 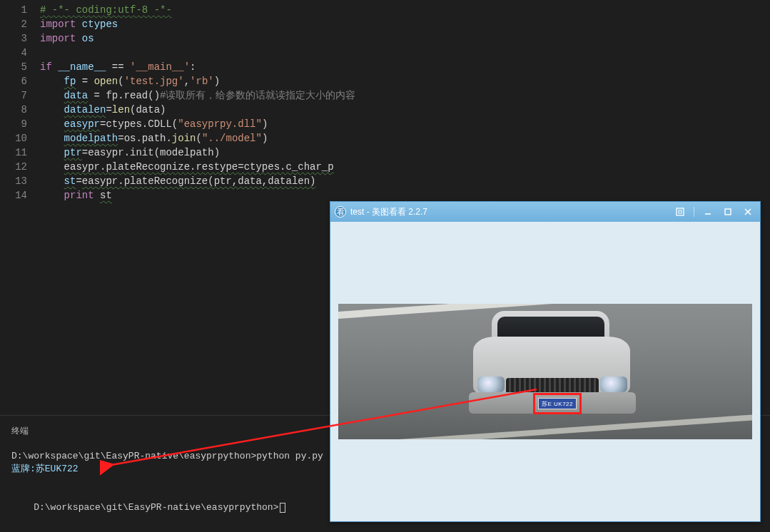 What do you see at coordinates (14, 53) in the screenshot?
I see `line-number: 4` at bounding box center [14, 53].